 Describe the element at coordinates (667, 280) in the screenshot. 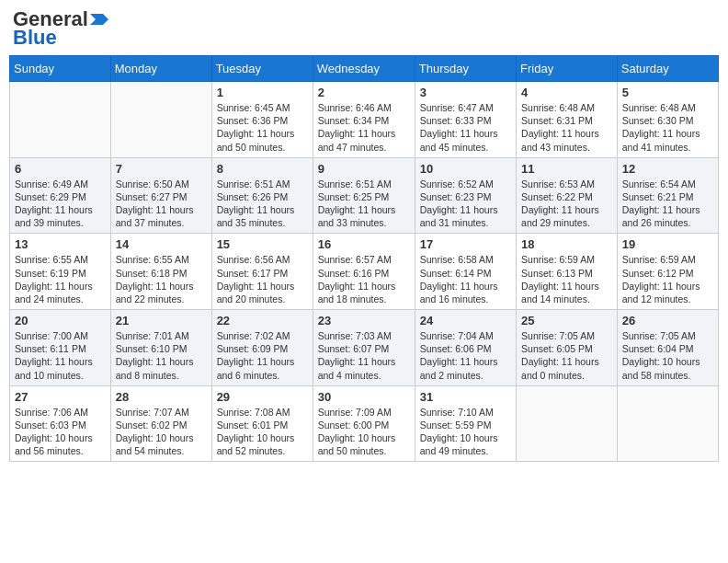

I see `day-info: Sunrise: 6:59 AM Sunset: 6:12 PM Dayligh…` at that location.